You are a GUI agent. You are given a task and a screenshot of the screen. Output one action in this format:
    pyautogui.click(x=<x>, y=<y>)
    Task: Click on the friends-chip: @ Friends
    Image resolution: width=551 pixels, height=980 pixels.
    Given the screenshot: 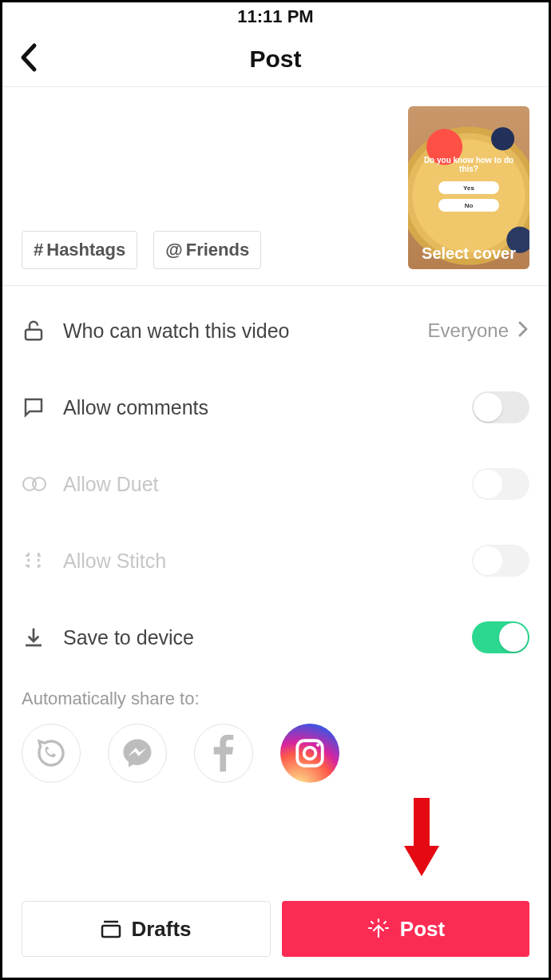 What is the action you would take?
    pyautogui.click(x=208, y=250)
    